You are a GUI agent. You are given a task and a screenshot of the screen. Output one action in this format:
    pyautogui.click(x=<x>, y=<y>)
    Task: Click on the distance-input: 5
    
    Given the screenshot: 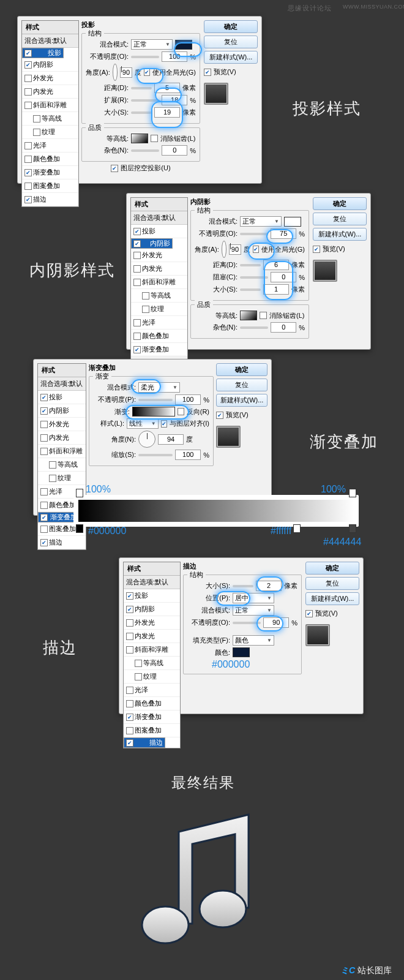 What is the action you would take?
    pyautogui.click(x=167, y=88)
    